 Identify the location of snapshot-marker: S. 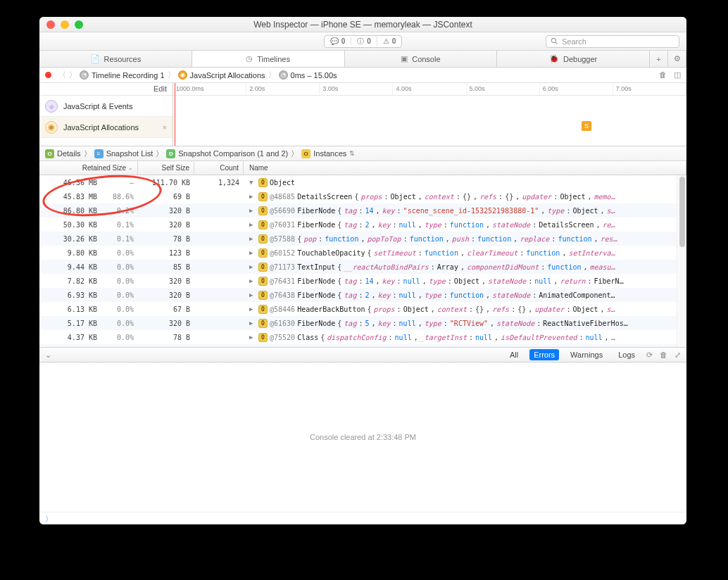
(586, 126).